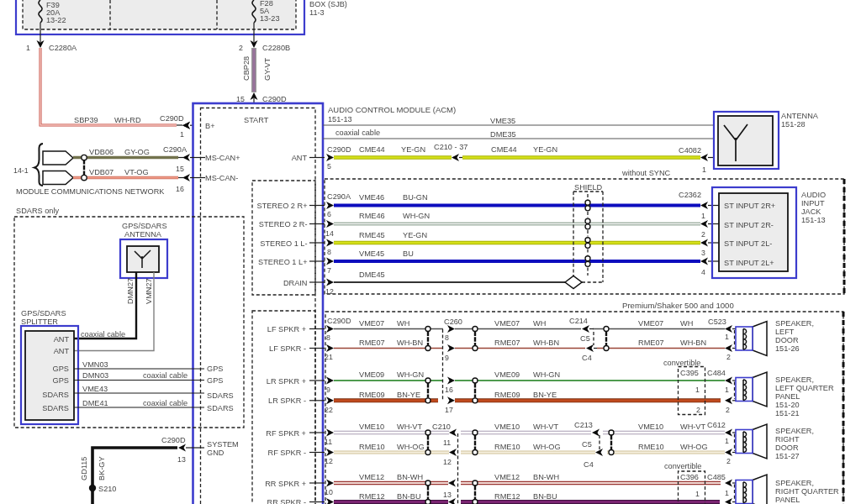  Describe the element at coordinates (286, 433) in the screenshot. I see `svg-text: RF SPKR +` at that location.